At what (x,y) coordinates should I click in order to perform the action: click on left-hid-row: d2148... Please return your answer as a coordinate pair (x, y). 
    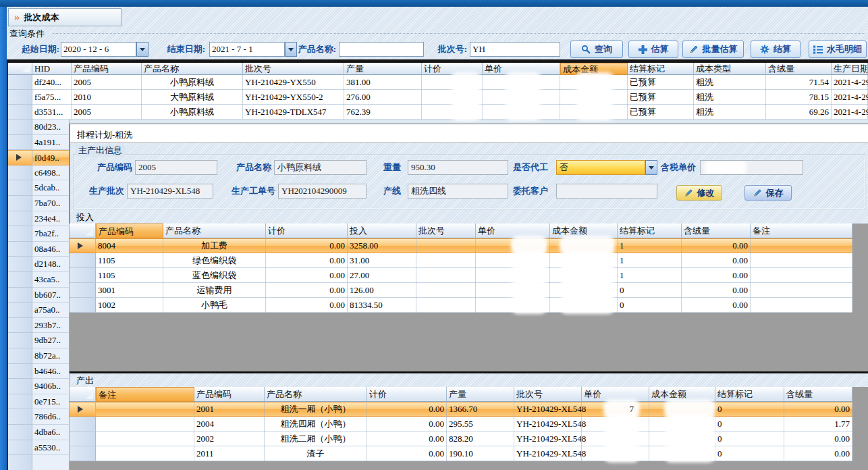
    Looking at the image, I should click on (51, 265).